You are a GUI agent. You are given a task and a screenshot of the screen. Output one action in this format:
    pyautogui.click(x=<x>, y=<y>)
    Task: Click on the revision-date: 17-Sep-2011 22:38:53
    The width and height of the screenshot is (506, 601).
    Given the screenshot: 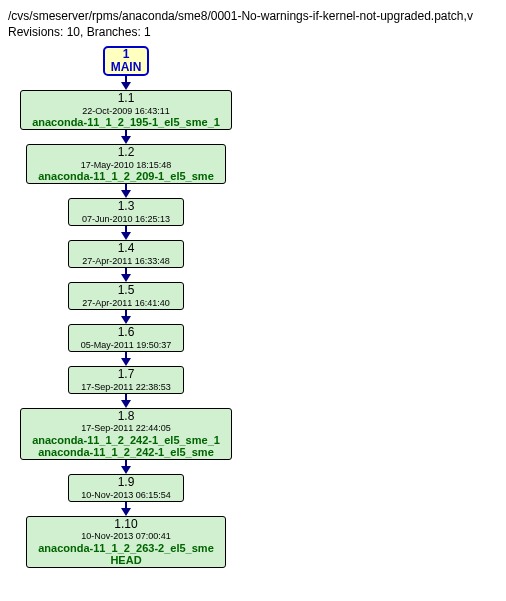 What is the action you would take?
    pyautogui.click(x=126, y=387)
    